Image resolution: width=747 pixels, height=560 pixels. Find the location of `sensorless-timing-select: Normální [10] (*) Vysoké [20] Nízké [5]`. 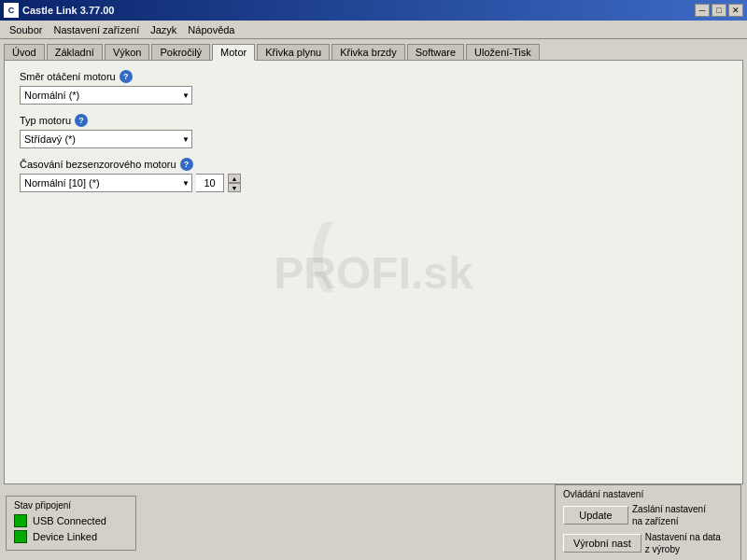

sensorless-timing-select: Normální [10] (*) Vysoké [20] Nízké [5] is located at coordinates (106, 183).